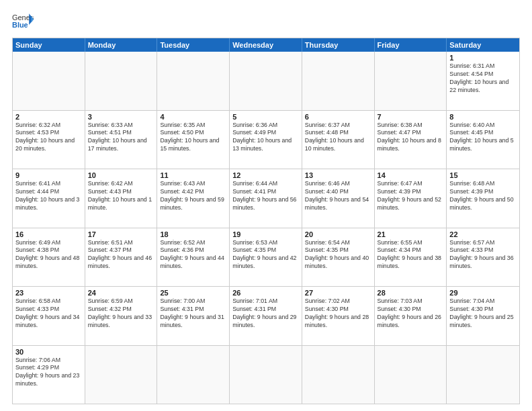  I want to click on day-info: Sunrise: 7:06 AM Sunset: 4:29 PM Dayligh…, so click(48, 373).